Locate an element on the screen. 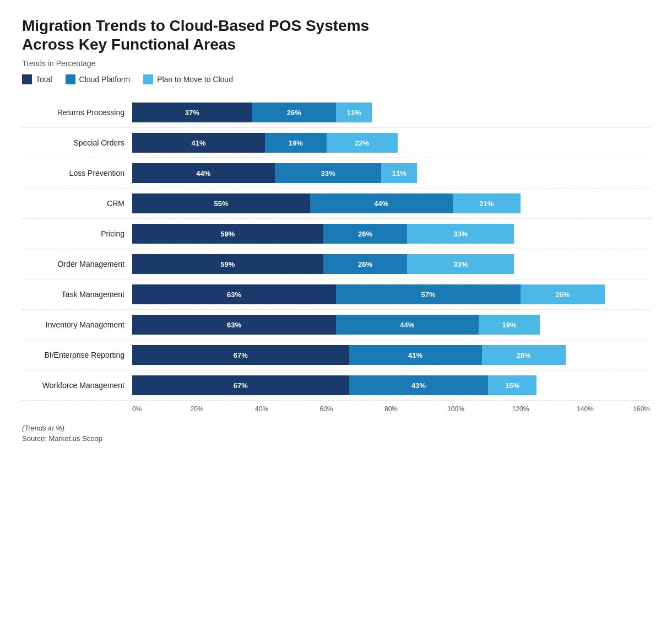 The image size is (672, 624). row-label: Inventory Management is located at coordinates (77, 325).